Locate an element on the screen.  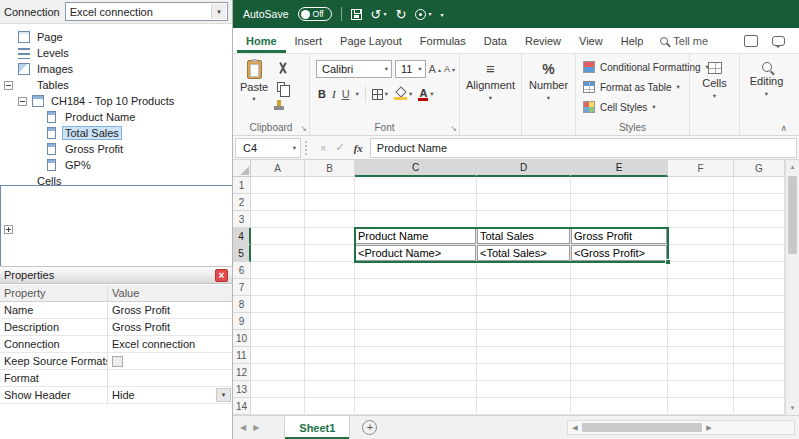
cell-a14 is located at coordinates (278, 406).